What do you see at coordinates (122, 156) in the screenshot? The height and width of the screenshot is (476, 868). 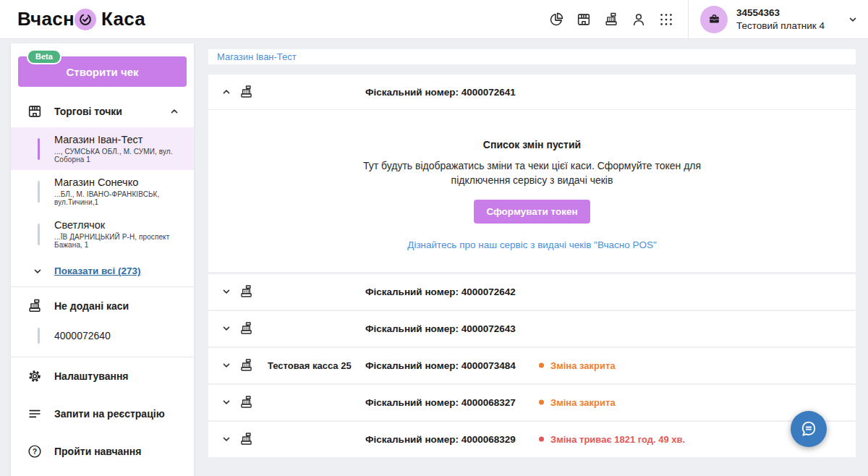 I see `trade-point-address: ..., СУМСЬКА ОБЛ., М. СУМИ, вул. Соборна…` at bounding box center [122, 156].